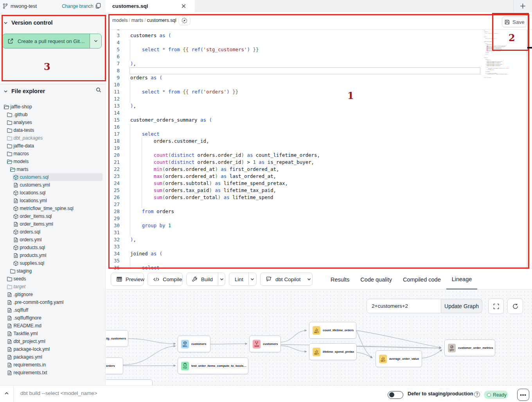  I want to click on file-tree-item-seeds: seeds, so click(53, 279).